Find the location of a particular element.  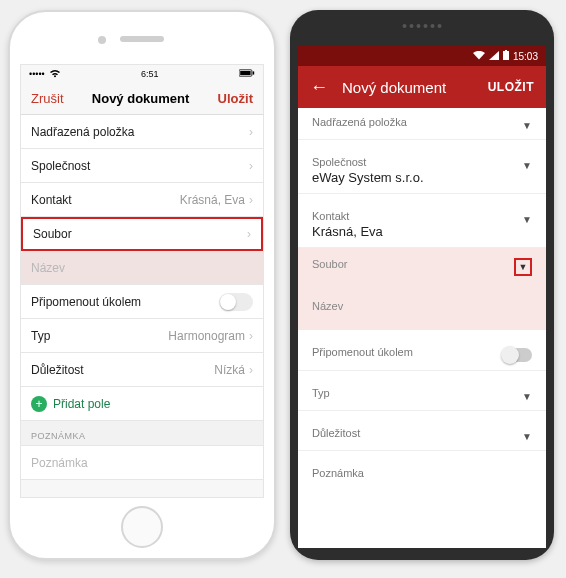

field-label: Společnost is located at coordinates (368, 162).